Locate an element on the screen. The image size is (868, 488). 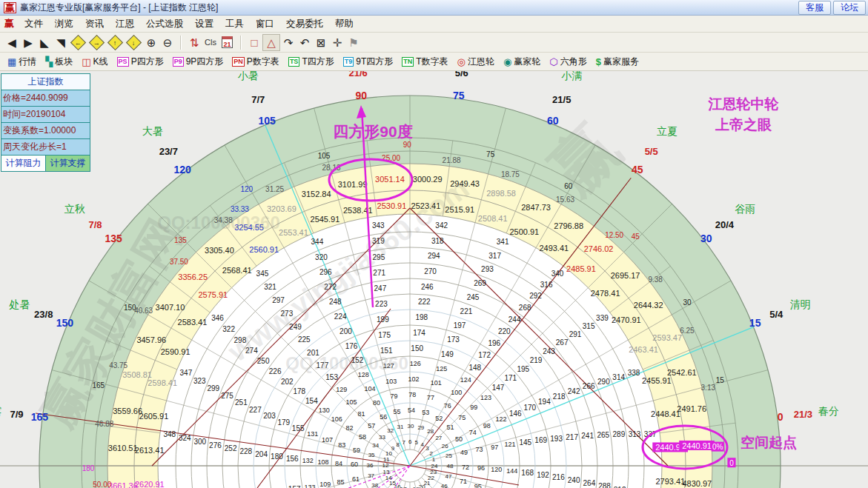
svg-text: 179 is located at coordinates (283, 422).